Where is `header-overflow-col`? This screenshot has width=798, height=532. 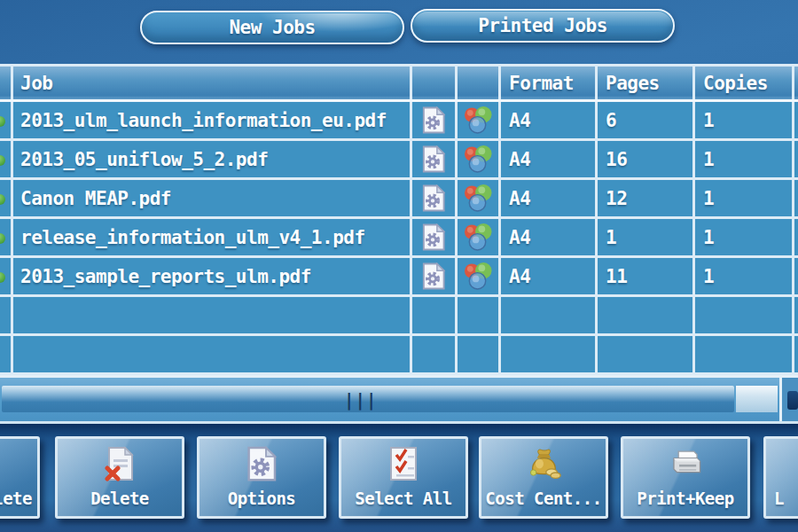 header-overflow-col is located at coordinates (796, 83).